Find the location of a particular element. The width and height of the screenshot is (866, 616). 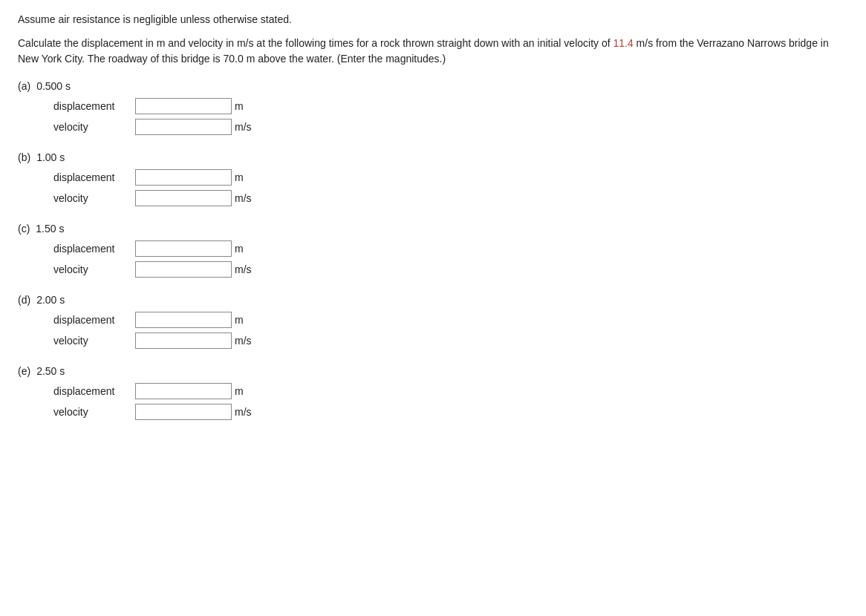

displacement-unit-1: m is located at coordinates (239, 177).